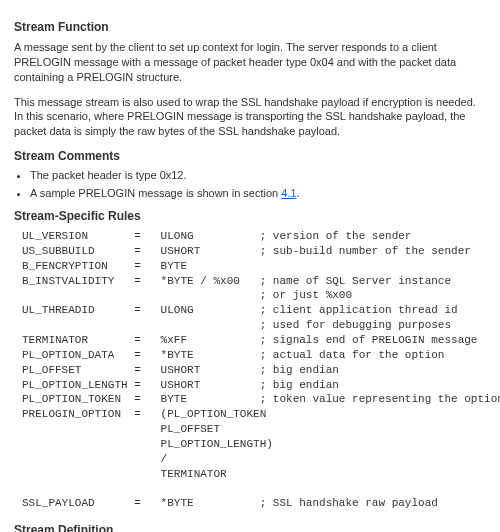 The height and width of the screenshot is (532, 500). Describe the element at coordinates (258, 184) in the screenshot. I see `comments-list: The packet header is type 0x12. A sample…` at that location.